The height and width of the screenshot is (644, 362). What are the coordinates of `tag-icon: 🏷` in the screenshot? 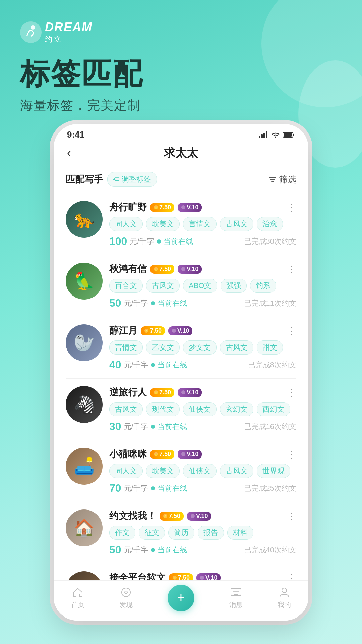 It's located at (116, 180).